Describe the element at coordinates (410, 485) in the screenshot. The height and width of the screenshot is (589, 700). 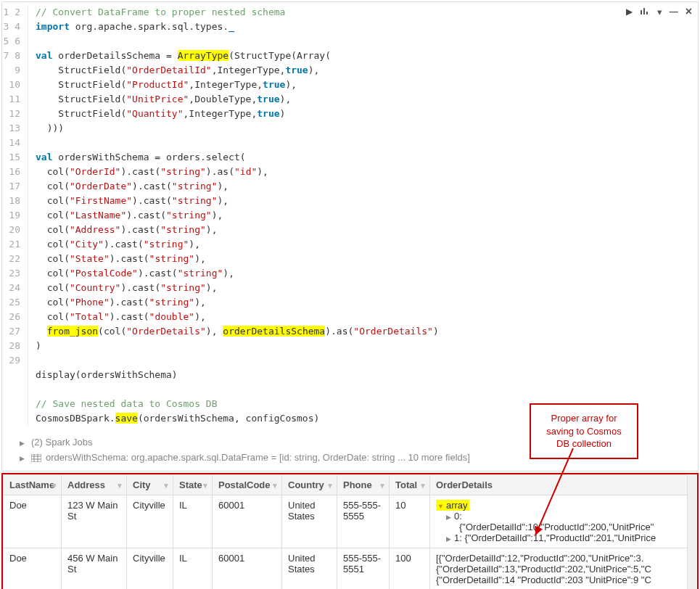
I see `col-total: Total` at that location.